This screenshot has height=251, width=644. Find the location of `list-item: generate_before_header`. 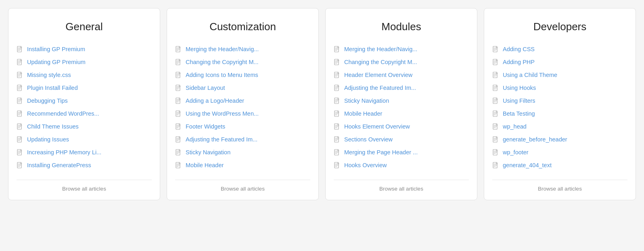

list-item: generate_before_header is located at coordinates (560, 139).